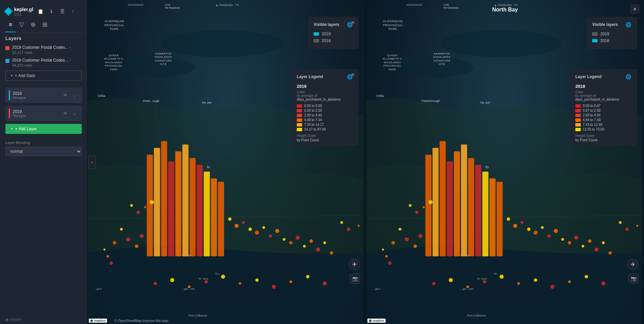  I want to click on right-visible-layers-title: Visible layers, so click(605, 25).